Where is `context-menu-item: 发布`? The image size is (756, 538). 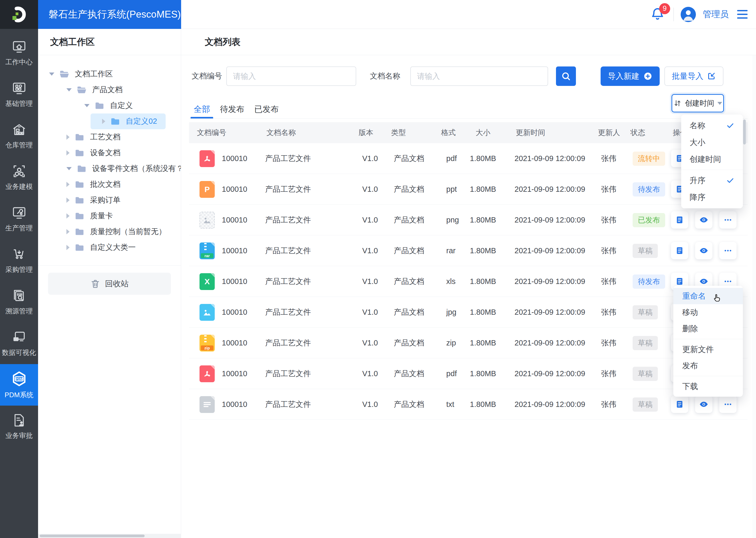
context-menu-item: 发布 is located at coordinates (708, 366).